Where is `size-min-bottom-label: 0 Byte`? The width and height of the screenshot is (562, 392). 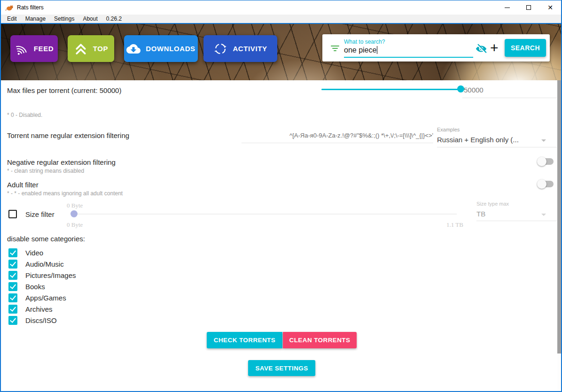
size-min-bottom-label: 0 Byte is located at coordinates (75, 225).